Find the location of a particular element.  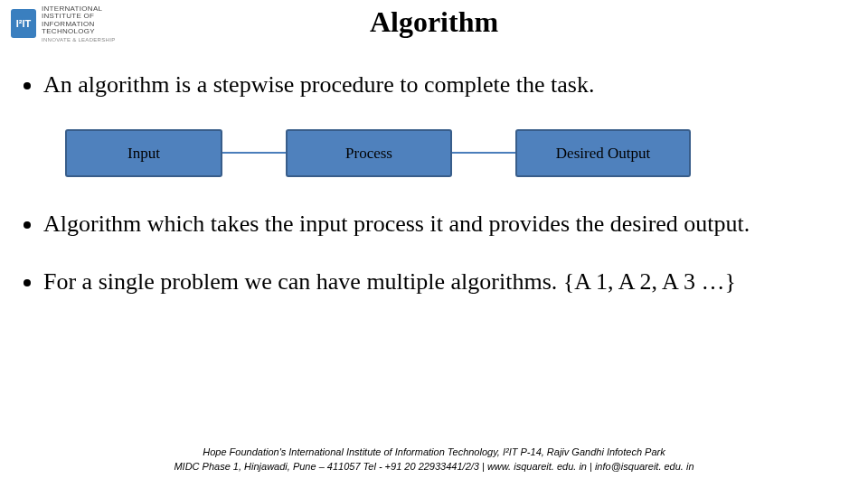

bullet-explain: Algorithm which takes the input process … is located at coordinates (442, 224).